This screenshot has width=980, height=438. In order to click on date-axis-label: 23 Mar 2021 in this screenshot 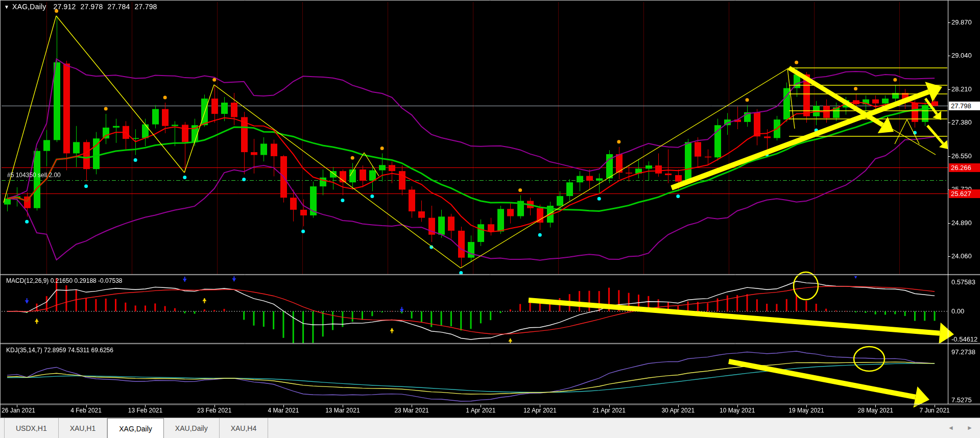, I will do `click(412, 410)`.